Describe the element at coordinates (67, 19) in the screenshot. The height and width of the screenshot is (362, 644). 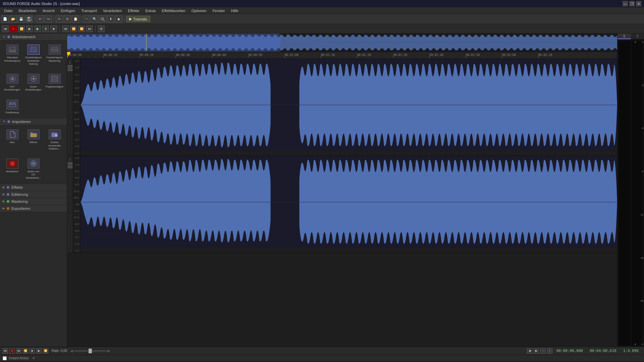
I see `toolbar-copy: ⎘` at that location.